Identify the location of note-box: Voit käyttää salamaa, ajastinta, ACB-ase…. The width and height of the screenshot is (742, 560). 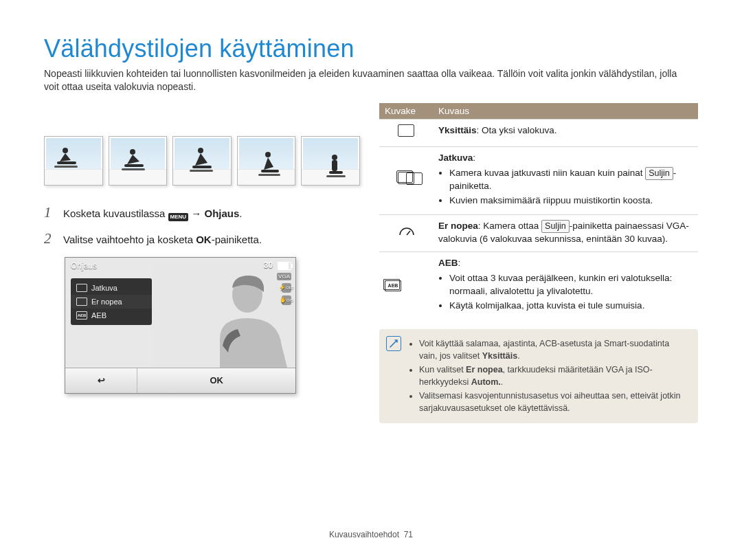
(539, 377).